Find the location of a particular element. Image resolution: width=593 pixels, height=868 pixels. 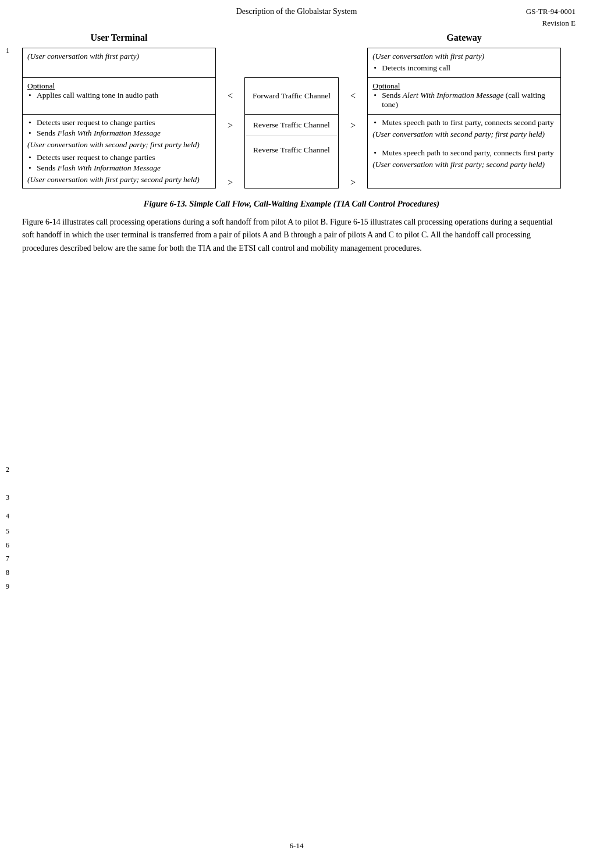

user-row3-list: Detects user request to change parties S… is located at coordinates (119, 128).